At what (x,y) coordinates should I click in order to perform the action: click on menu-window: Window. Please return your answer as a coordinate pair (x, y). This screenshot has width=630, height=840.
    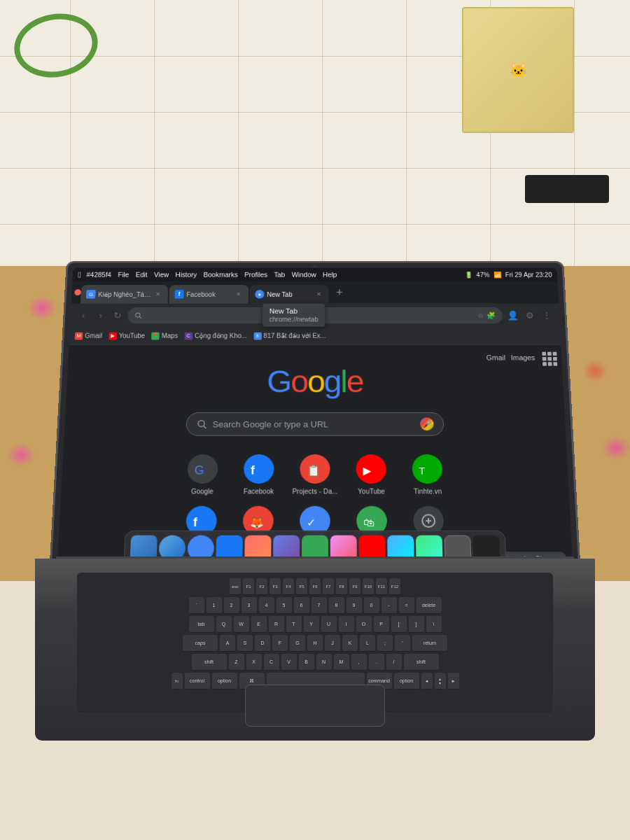
    Looking at the image, I should click on (304, 274).